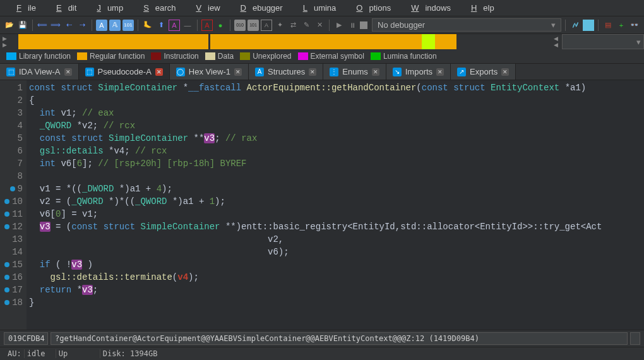  Describe the element at coordinates (259, 8) in the screenshot. I see `menu-debugger: Debugger` at that location.